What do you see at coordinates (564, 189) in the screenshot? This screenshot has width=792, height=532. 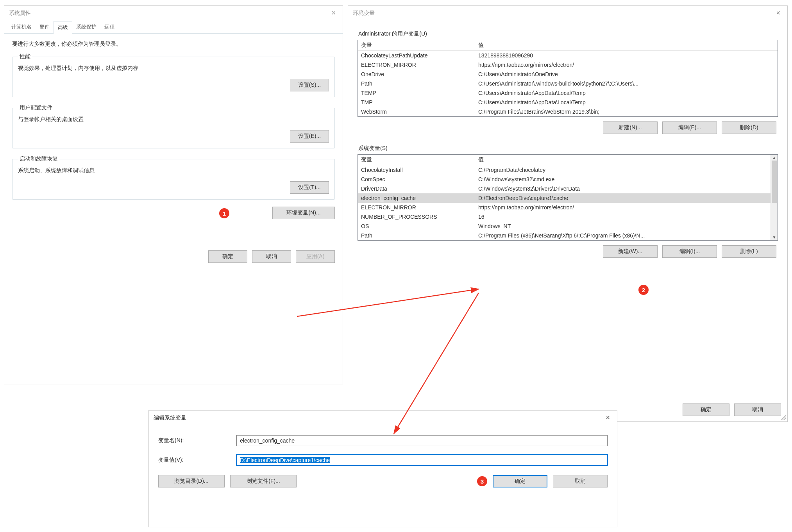 I see `table-row: DriverDataC:\Windows\System32\Drivers\Dr…` at bounding box center [564, 189].